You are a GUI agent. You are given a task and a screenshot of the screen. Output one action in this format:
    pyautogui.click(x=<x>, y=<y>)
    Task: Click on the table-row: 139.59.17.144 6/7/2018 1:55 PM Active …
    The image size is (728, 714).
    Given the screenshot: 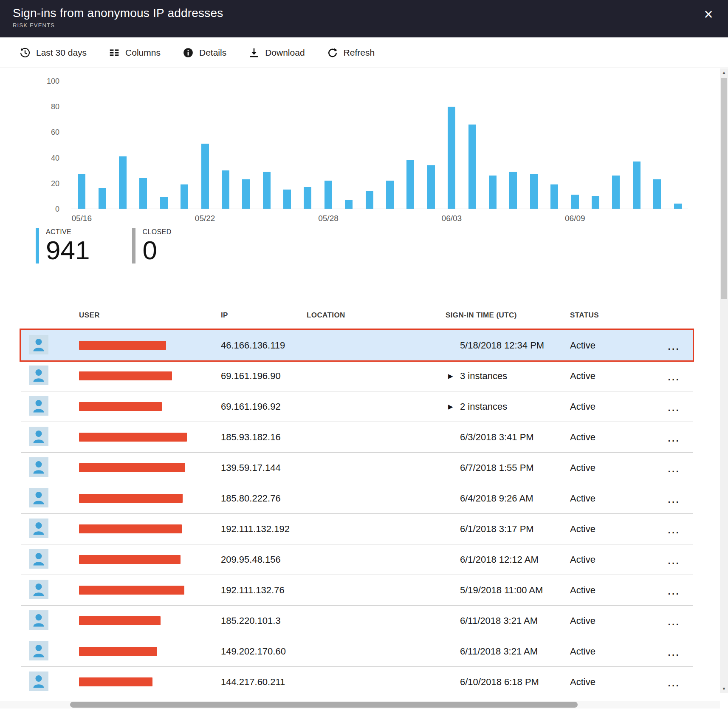 What is the action you would take?
    pyautogui.click(x=357, y=468)
    